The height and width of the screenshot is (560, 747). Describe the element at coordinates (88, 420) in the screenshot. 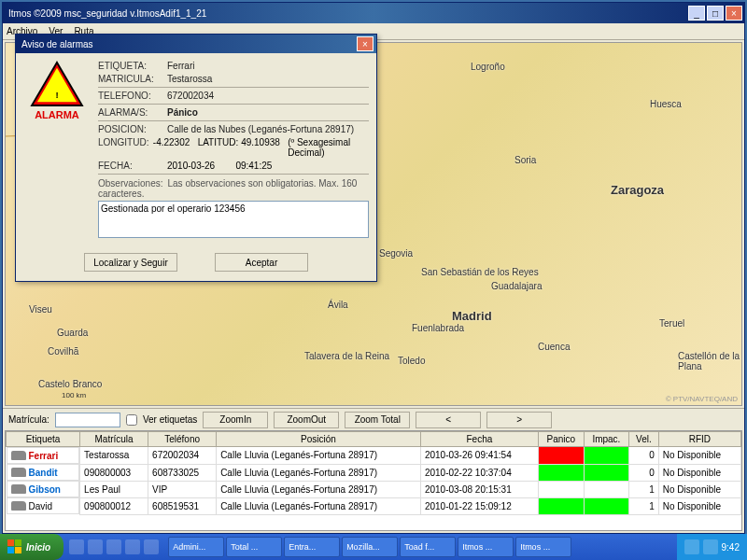

I see `matricula-input` at that location.